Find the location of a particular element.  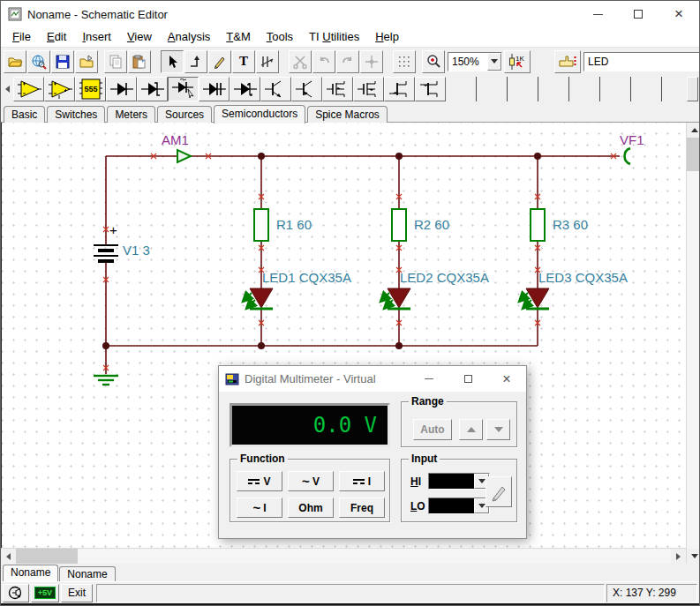

led-button is located at coordinates (184, 89).